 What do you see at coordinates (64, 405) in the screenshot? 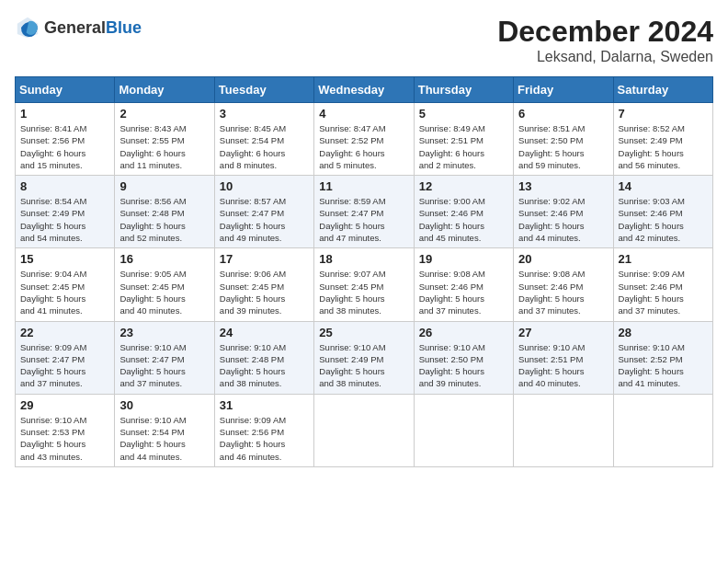
I see `day-number: 29` at bounding box center [64, 405].